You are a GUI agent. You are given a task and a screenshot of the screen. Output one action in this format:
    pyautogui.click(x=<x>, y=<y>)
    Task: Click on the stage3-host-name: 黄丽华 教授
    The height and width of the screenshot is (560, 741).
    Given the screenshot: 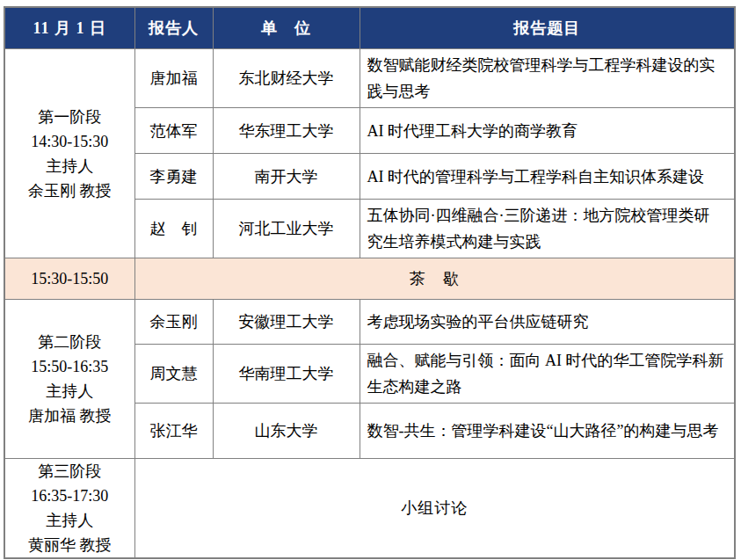 What is the action you would take?
    pyautogui.click(x=70, y=545)
    